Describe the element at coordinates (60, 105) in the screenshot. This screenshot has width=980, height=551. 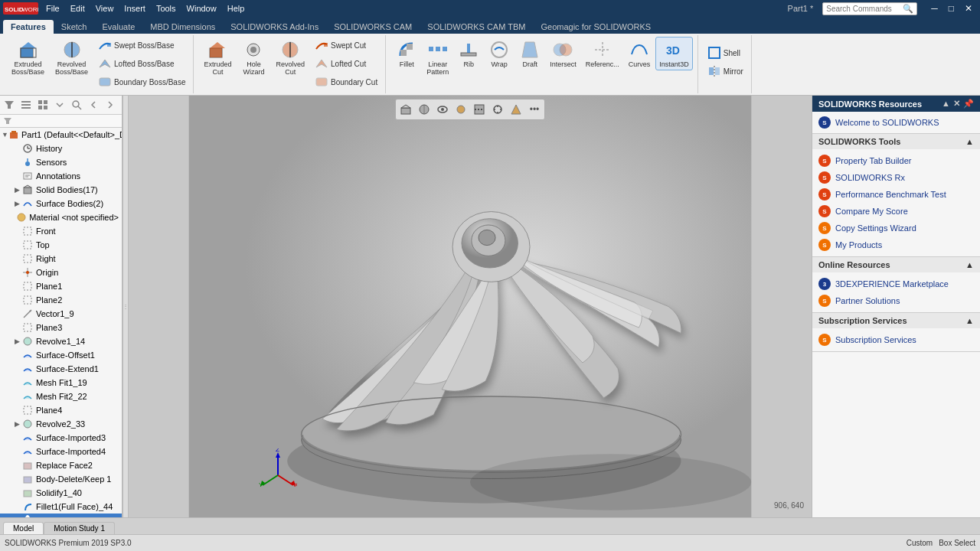
I see `expand-button` at that location.